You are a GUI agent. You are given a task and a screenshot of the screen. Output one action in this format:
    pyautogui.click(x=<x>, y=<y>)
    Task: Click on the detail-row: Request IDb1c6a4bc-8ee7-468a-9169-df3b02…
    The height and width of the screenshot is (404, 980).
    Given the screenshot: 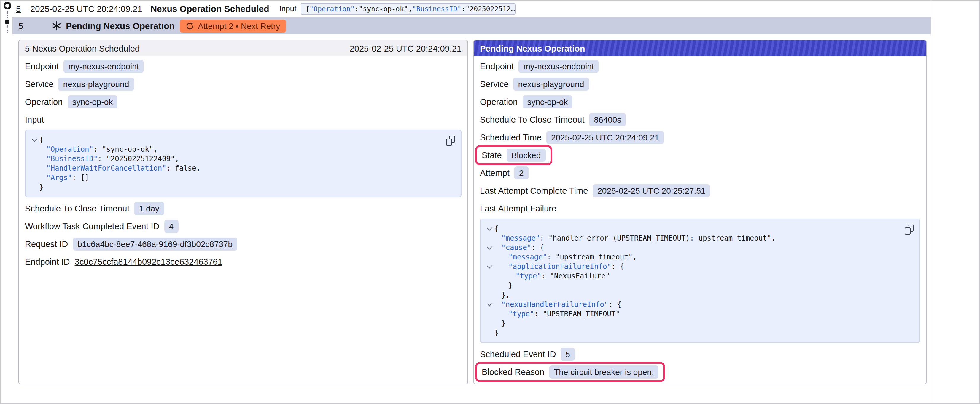 What is the action you would take?
    pyautogui.click(x=243, y=244)
    